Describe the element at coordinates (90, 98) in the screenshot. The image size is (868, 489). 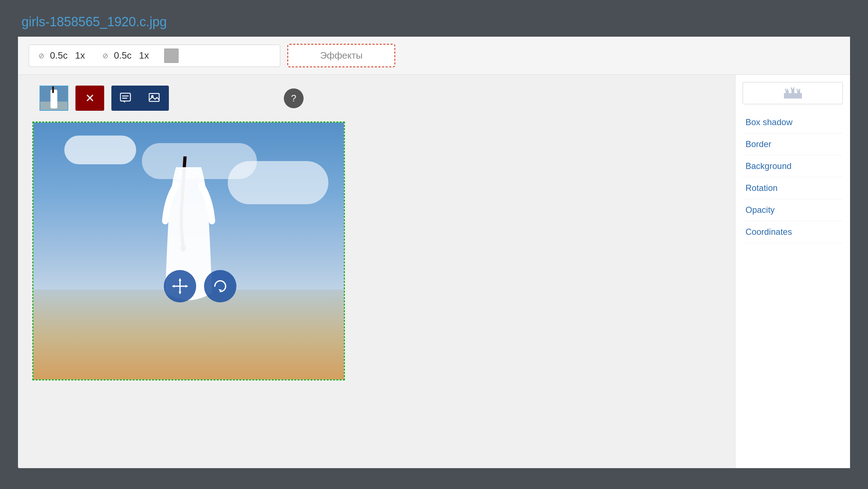
I see `delete-button: ✕` at that location.